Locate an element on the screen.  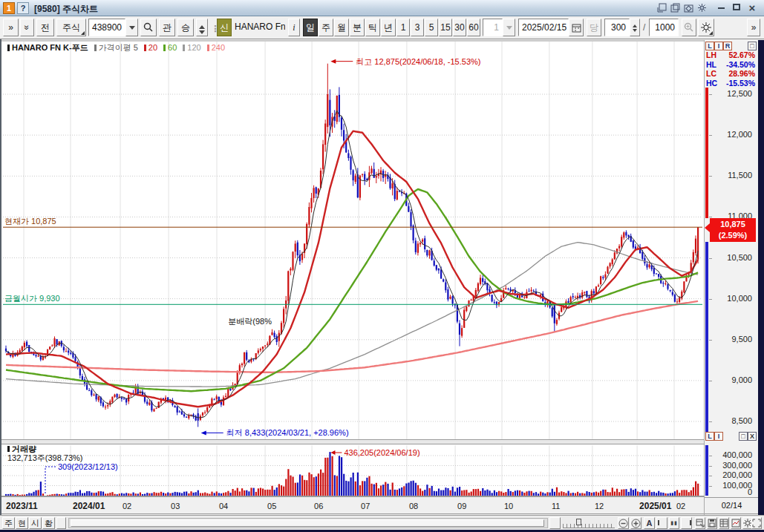
pause-icon: ▮▮ is located at coordinates (674, 523).